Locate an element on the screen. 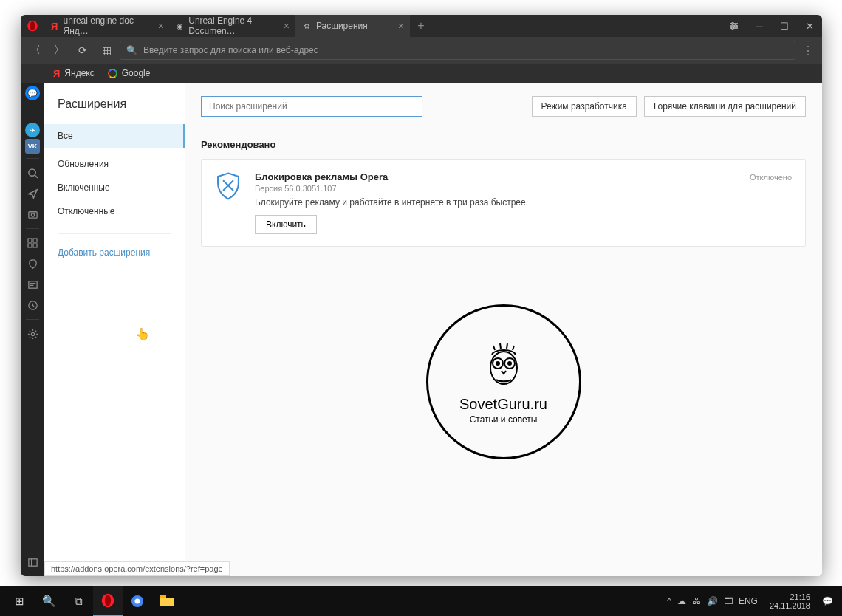 This screenshot has width=842, height=616. search-icon is located at coordinates (32, 173).